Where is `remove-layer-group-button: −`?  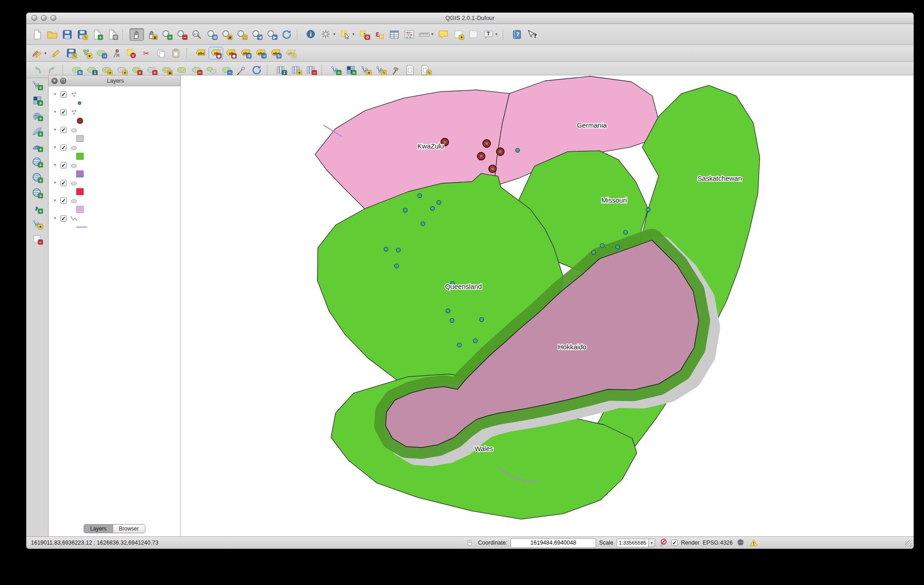
remove-layer-group-button: − is located at coordinates (311, 70).